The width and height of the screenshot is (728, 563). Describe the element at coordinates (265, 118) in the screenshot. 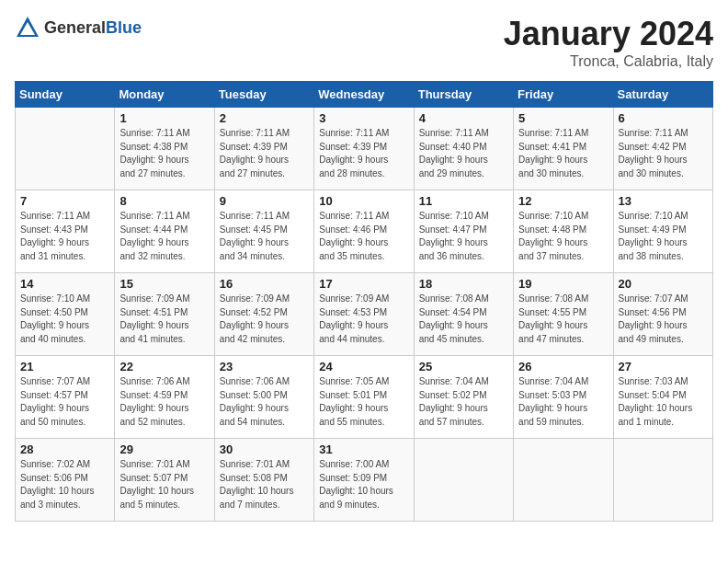

I see `day-number: 2` at that location.